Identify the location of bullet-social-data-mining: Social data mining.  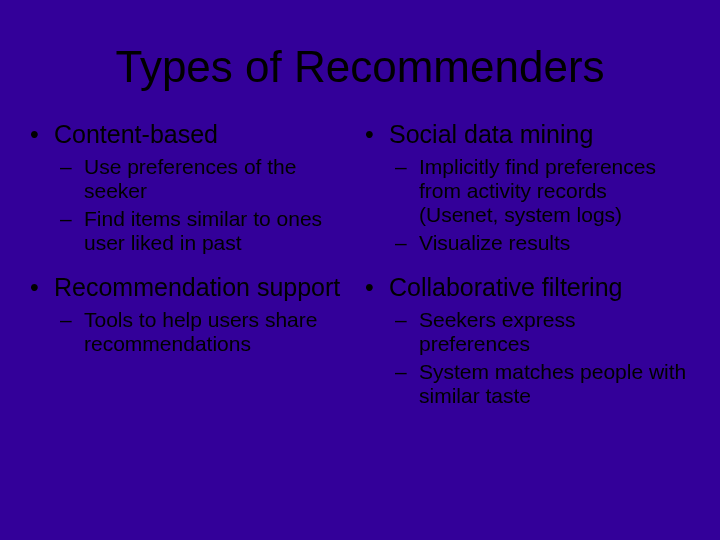
(528, 134).